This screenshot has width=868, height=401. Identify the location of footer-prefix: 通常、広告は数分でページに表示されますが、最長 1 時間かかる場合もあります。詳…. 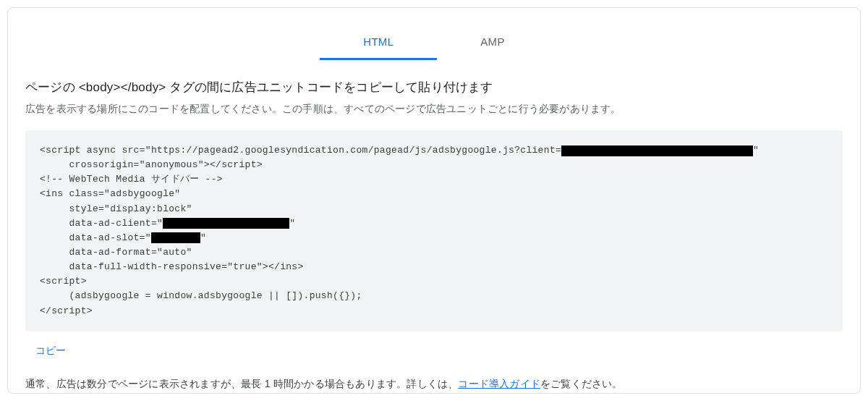
(242, 384).